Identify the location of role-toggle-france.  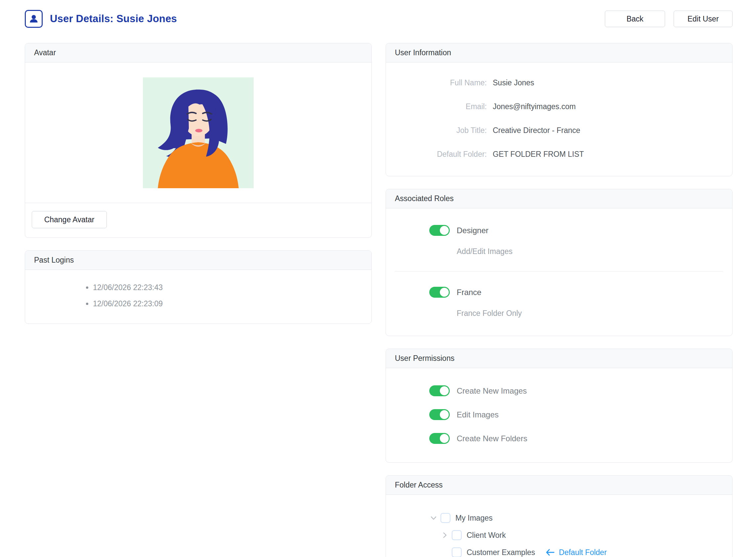
(440, 292).